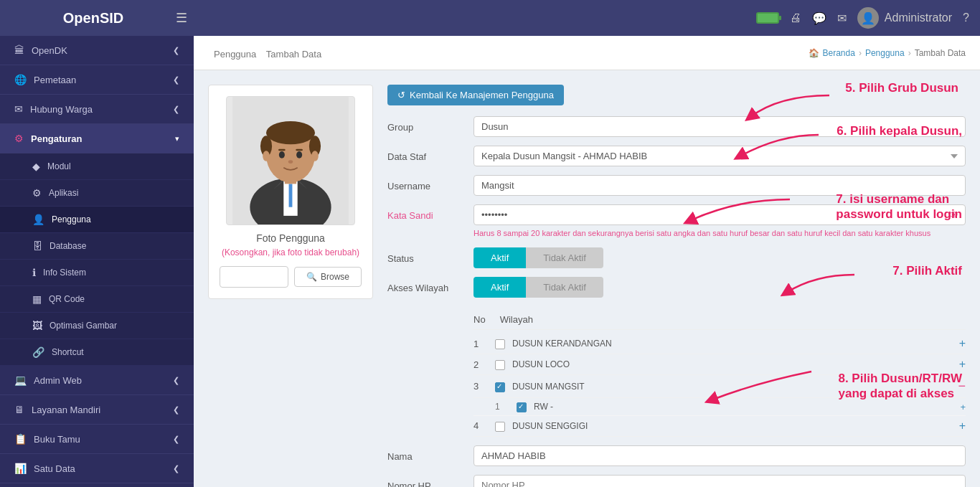 The width and height of the screenshot is (980, 487). What do you see at coordinates (66, 410) in the screenshot?
I see `sidebar-label-layanan: Layanan Mandiri` at bounding box center [66, 410].